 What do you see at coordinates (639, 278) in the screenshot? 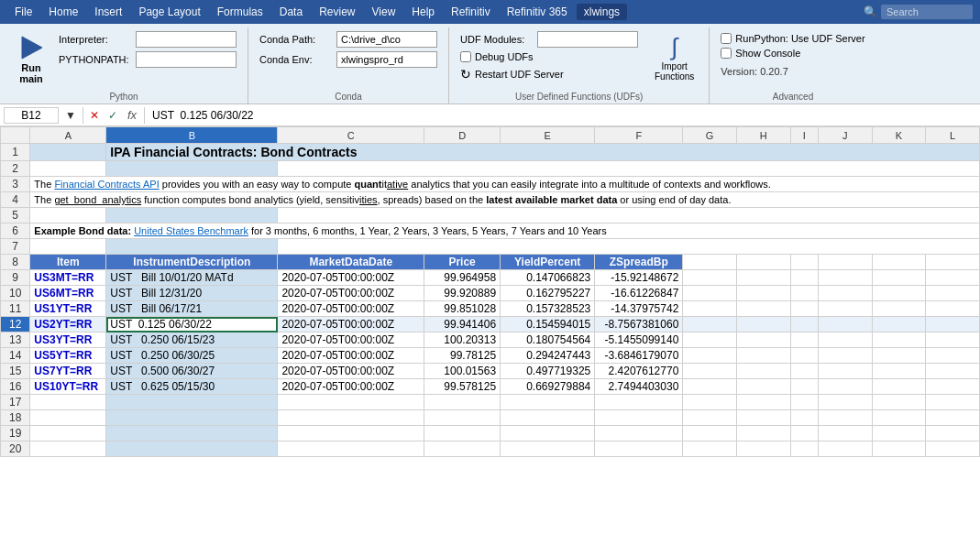
I see `cell-f9: -15.92148672` at bounding box center [639, 278].